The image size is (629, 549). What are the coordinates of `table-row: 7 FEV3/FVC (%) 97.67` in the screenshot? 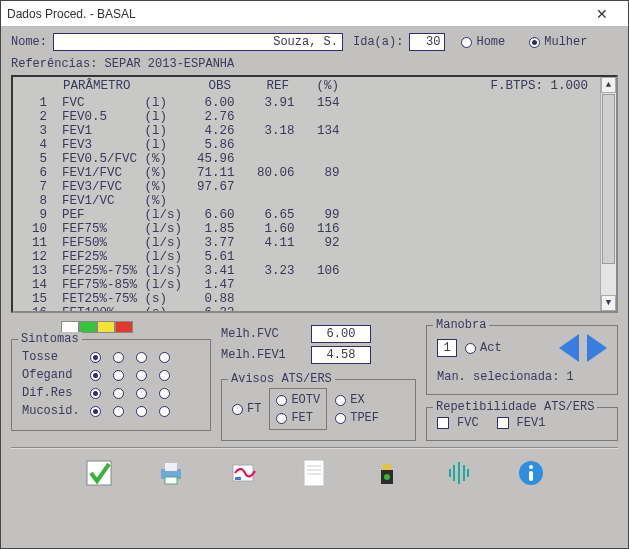 It's located at (314, 187).